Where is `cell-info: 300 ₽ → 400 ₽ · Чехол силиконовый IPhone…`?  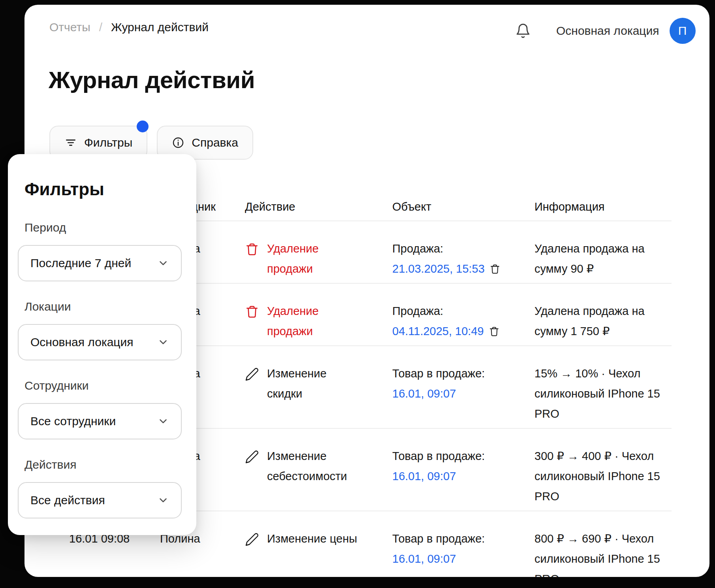
cell-info: 300 ₽ → 400 ₽ · Чехол силиконовый IPhone… is located at coordinates (603, 477).